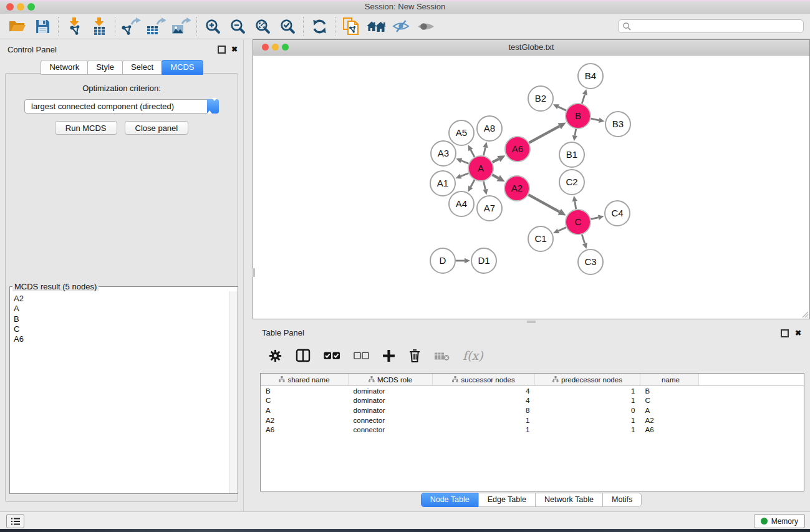 The width and height of the screenshot is (810, 532). I want to click on run-mcds-button: Run MCDS, so click(86, 128).